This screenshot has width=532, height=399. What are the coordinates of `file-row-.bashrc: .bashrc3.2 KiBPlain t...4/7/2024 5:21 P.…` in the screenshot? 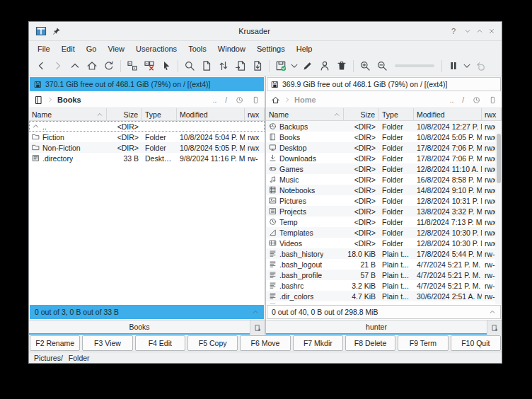 It's located at (383, 286).